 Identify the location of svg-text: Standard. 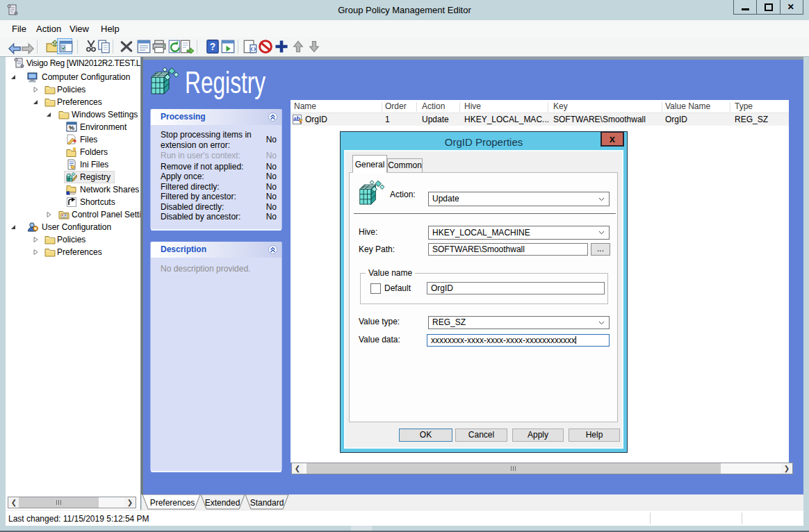
(267, 503).